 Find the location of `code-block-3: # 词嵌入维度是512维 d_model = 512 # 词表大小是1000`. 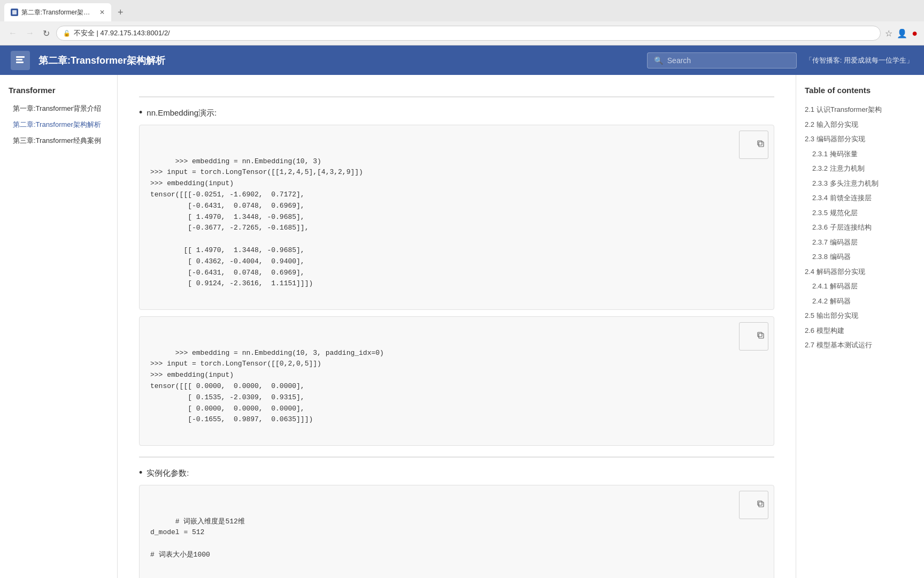

code-block-3: # 词嵌入维度是512维 d_model = 512 # 词表大小是1000 is located at coordinates (457, 531).